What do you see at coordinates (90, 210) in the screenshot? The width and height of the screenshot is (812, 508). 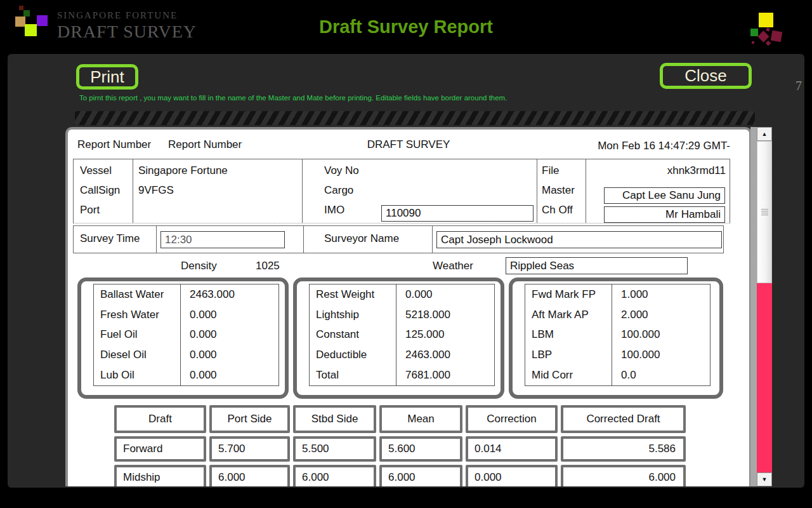 I see `port-label: Port` at bounding box center [90, 210].